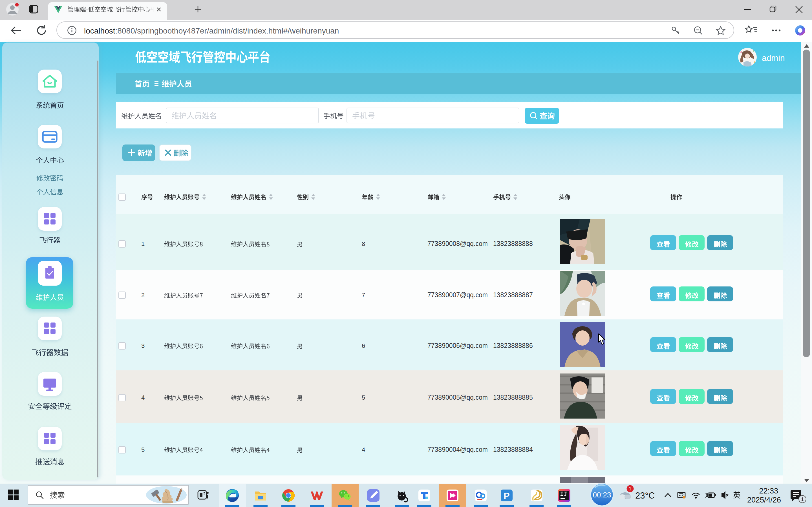 The height and width of the screenshot is (507, 812). What do you see at coordinates (602, 495) in the screenshot?
I see `svg-text: 00:23` at bounding box center [602, 495].